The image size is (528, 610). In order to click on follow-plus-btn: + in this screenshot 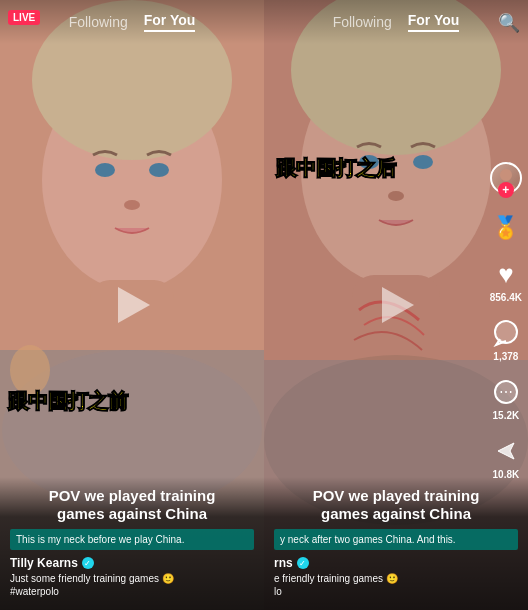, I will do `click(506, 190)`.